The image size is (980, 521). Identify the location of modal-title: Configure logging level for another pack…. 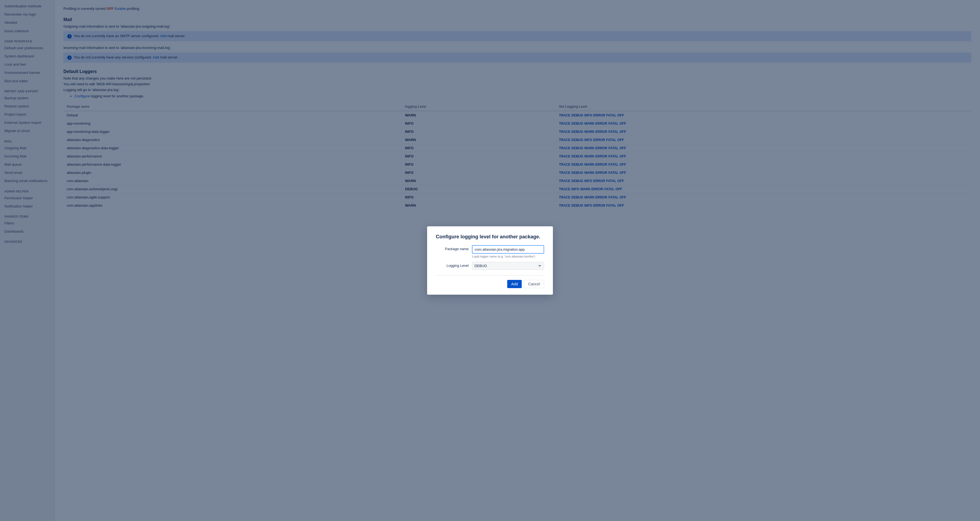
(490, 237).